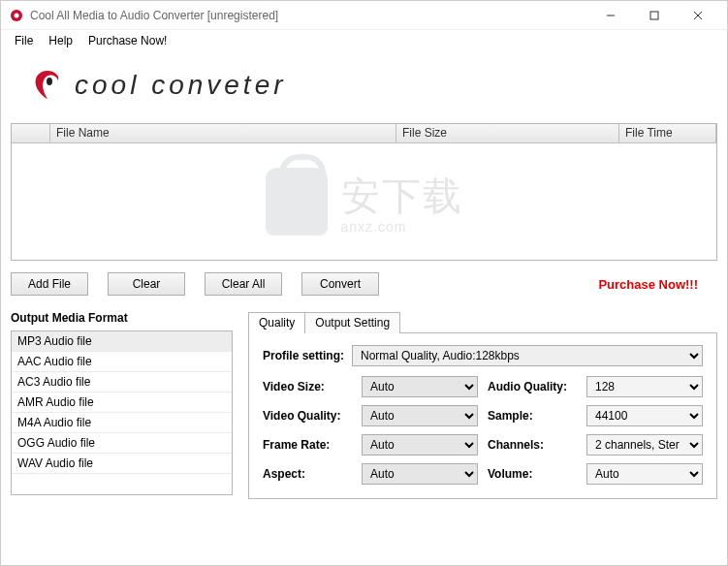 The width and height of the screenshot is (728, 566). I want to click on logo-text: cool conveter, so click(180, 85).